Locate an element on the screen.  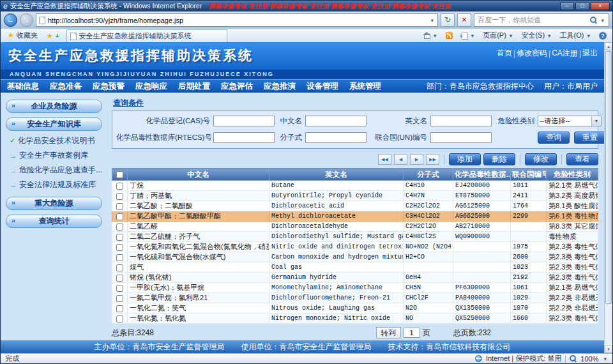
scrollbar-thumb is located at coordinates (609, 178).